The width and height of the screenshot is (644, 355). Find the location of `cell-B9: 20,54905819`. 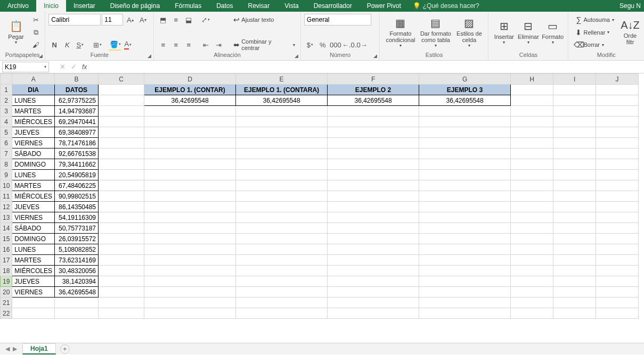

cell-B9: 20,54905819 is located at coordinates (77, 175).